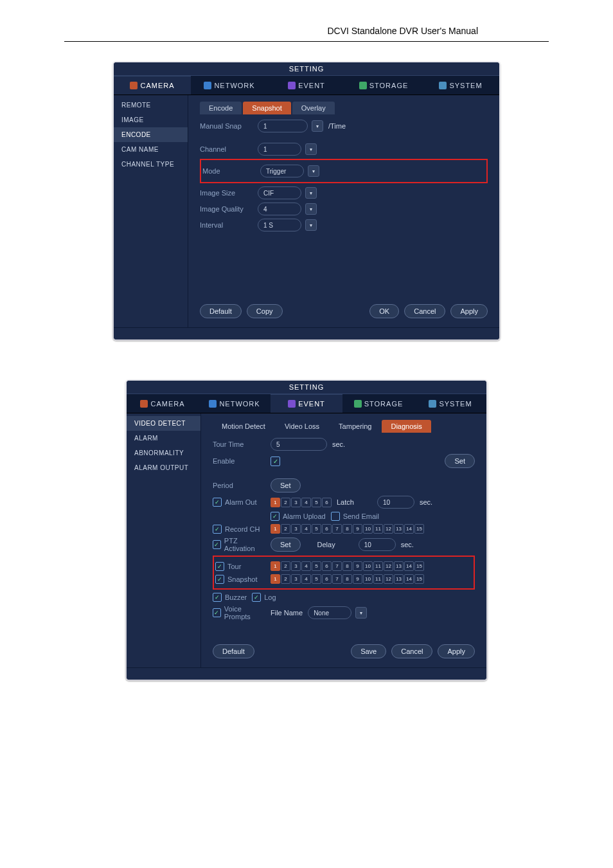  I want to click on input-tour-time: 5, so click(299, 444).